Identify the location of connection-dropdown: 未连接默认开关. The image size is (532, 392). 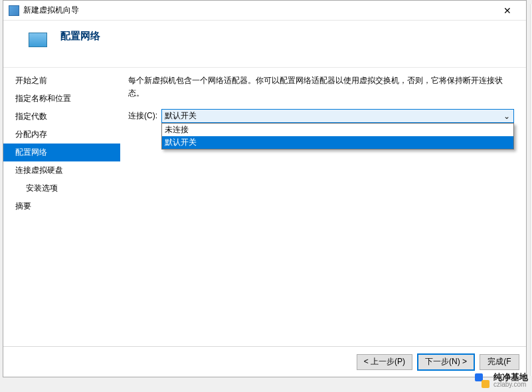
(337, 136).